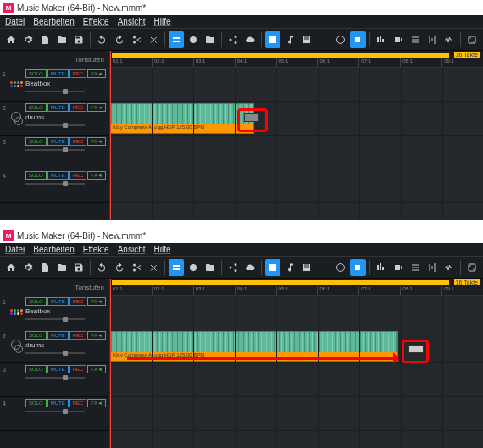  Describe the element at coordinates (78, 74) in the screenshot. I see `rec-button: REC` at that location.